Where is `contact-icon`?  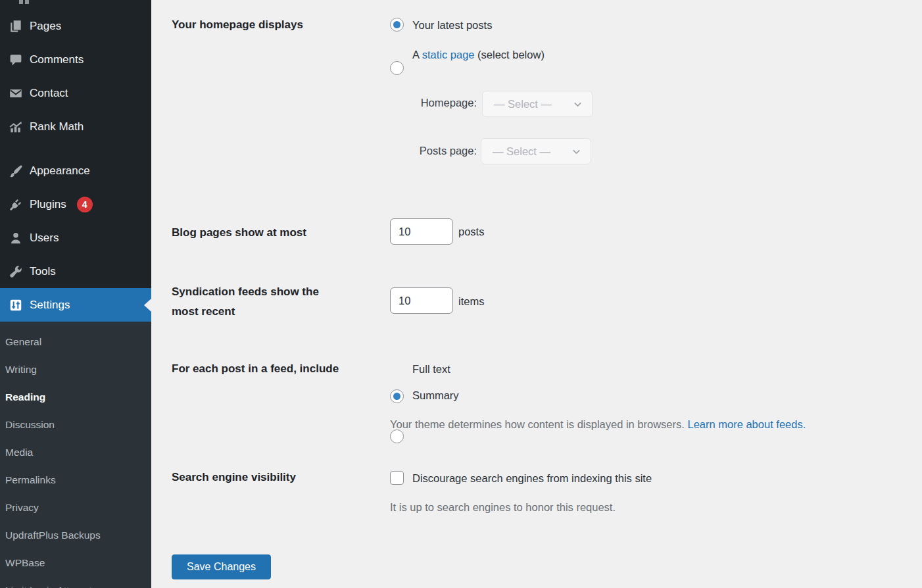 contact-icon is located at coordinates (16, 93).